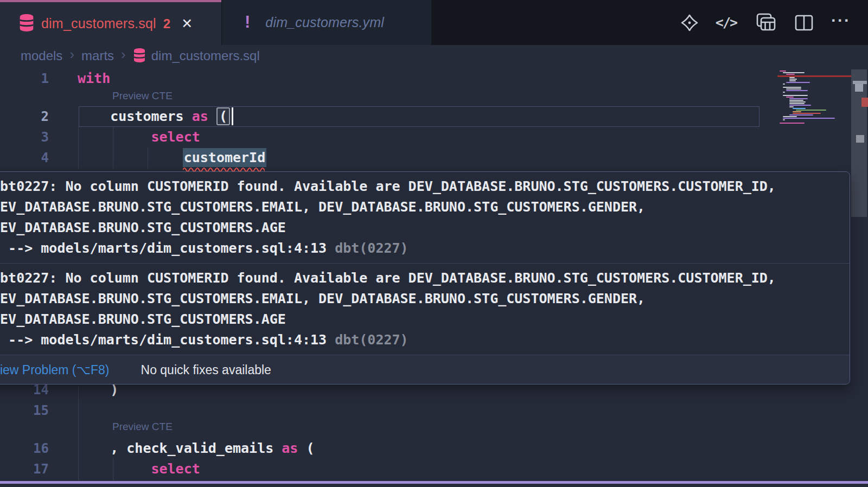 Image resolution: width=868 pixels, height=487 pixels. Describe the element at coordinates (224, 116) in the screenshot. I see `bracket-match-token: (` at that location.